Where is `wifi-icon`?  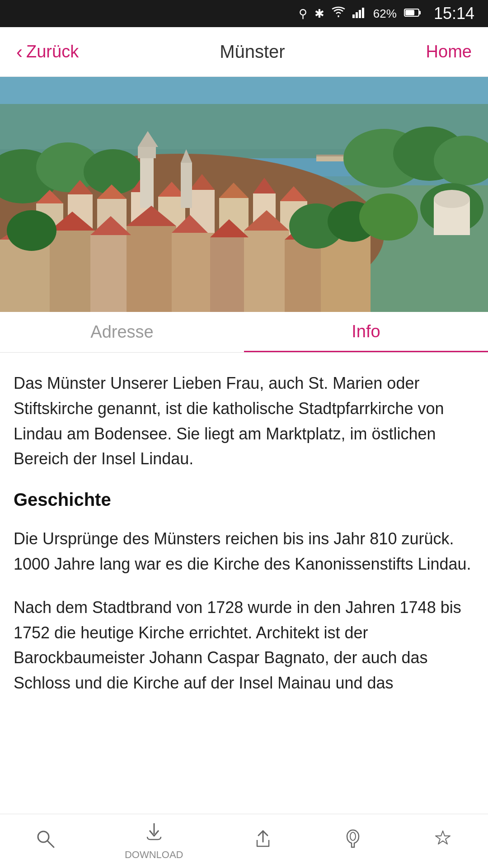
wifi-icon is located at coordinates (338, 14).